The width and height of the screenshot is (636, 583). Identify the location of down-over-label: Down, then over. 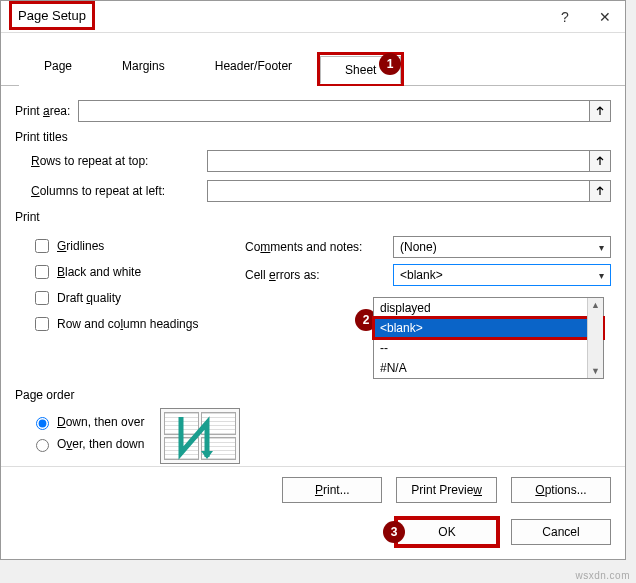
(100, 422).